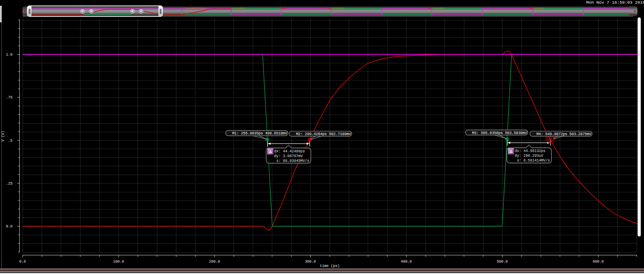  What do you see at coordinates (10, 141) in the screenshot?
I see `svg-text: .5` at bounding box center [10, 141].